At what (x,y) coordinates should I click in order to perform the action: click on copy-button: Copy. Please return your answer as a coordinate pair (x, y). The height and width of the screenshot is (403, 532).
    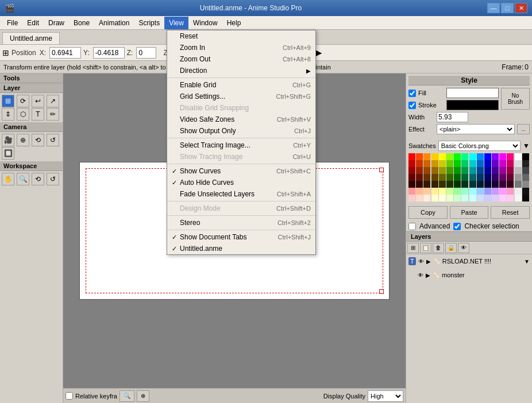
    Looking at the image, I should click on (428, 212).